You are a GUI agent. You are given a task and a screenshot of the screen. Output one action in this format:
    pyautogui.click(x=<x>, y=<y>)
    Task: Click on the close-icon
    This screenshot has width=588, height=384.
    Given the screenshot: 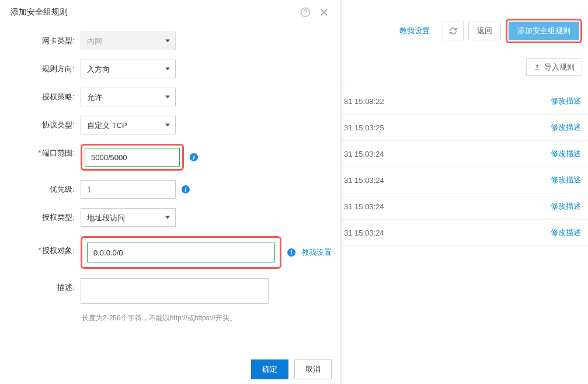 What is the action you would take?
    pyautogui.click(x=324, y=12)
    